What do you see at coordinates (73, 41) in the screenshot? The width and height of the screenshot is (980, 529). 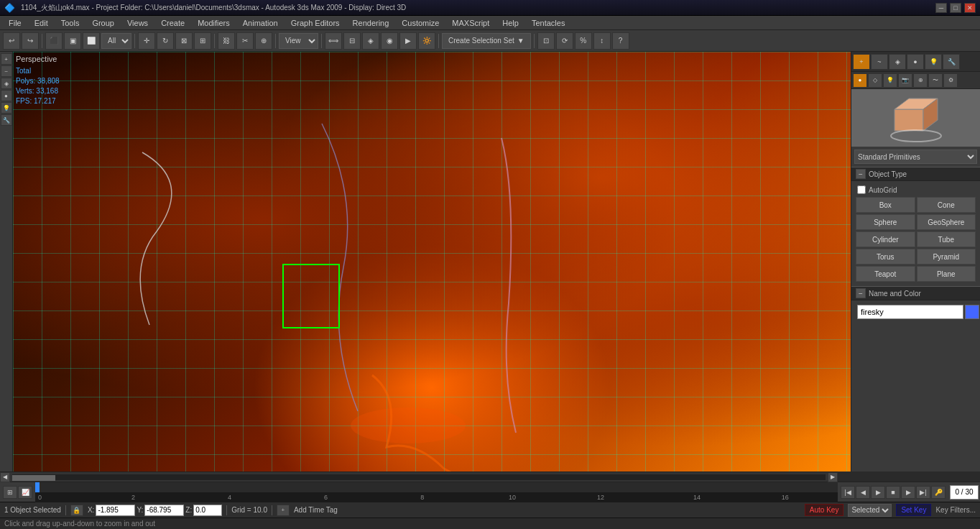 I see `select-name-button: ▣` at bounding box center [73, 41].